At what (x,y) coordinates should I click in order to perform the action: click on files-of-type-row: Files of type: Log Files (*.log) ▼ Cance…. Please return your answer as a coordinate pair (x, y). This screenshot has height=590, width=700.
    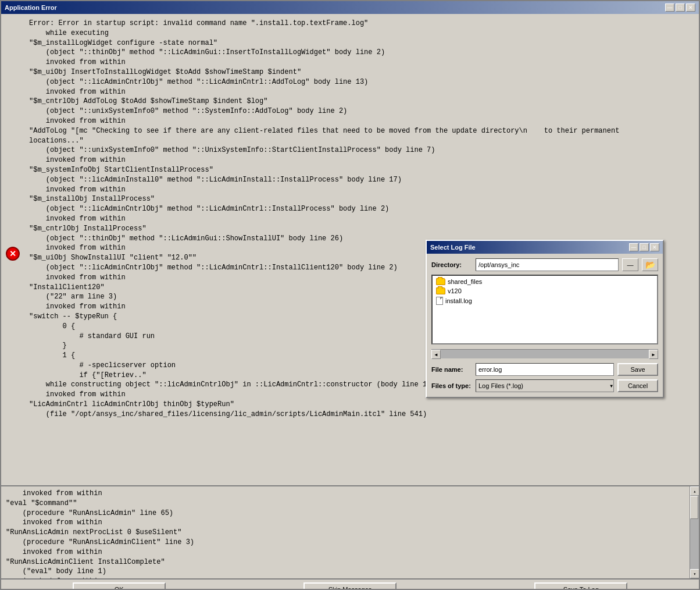
    Looking at the image, I should click on (545, 386).